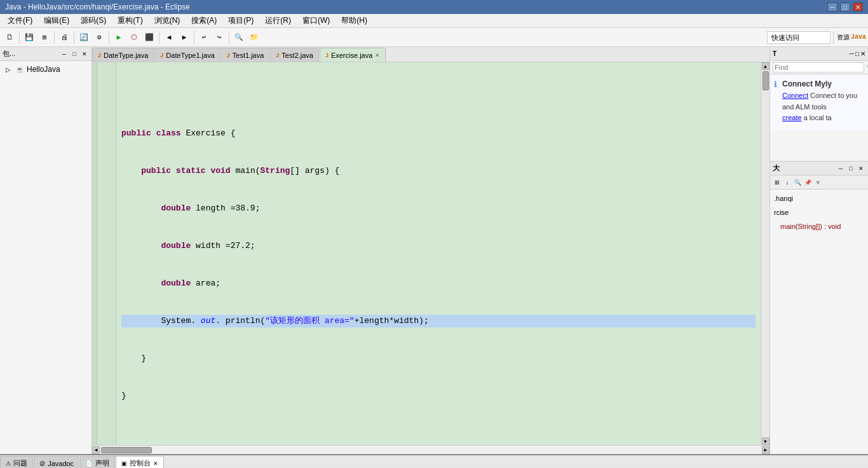 The image size is (868, 468). What do you see at coordinates (377, 55) in the screenshot?
I see `tab-close-exercise: ✕` at bounding box center [377, 55].